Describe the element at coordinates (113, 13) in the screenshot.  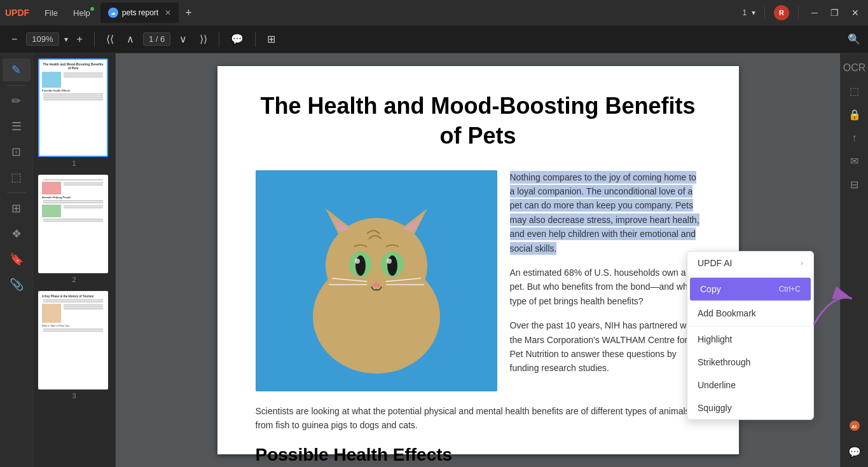
I see `tab-icon: ☁` at that location.